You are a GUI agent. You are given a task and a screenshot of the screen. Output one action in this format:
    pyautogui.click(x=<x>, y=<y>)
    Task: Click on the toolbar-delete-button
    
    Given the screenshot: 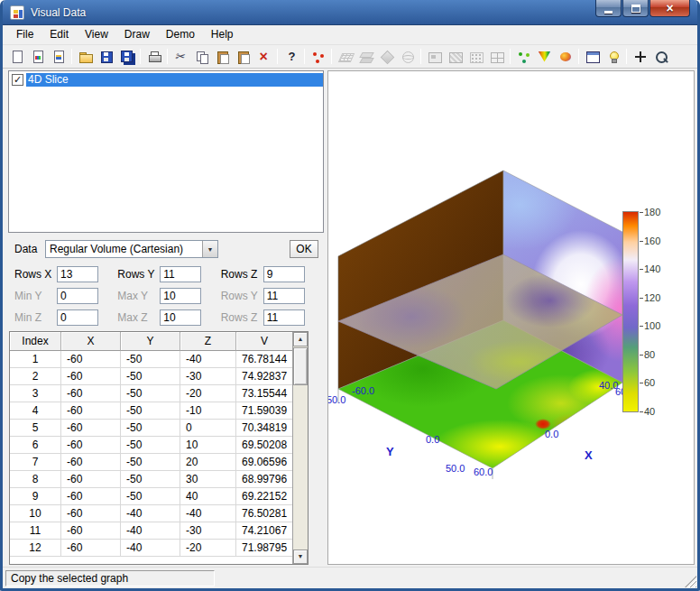 What is the action you would take?
    pyautogui.click(x=263, y=57)
    